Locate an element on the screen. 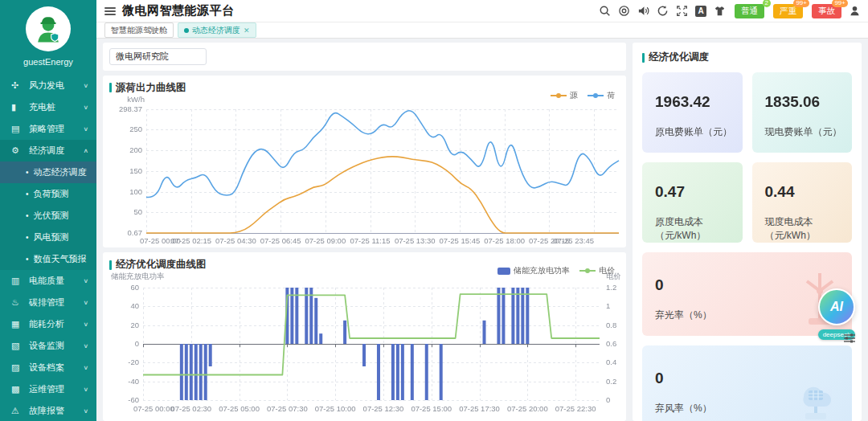 This screenshot has height=421, width=868. sliders-icon is located at coordinates (850, 338).